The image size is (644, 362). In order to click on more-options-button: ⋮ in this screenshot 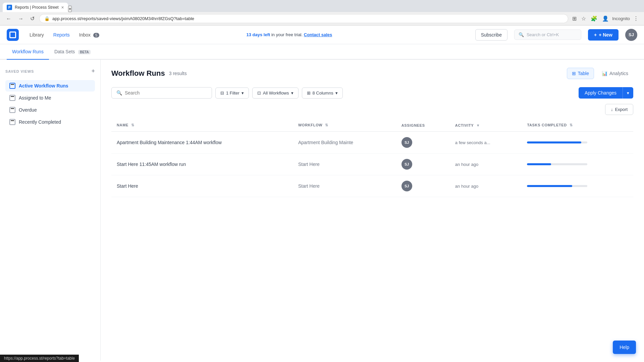, I will do `click(636, 19)`.